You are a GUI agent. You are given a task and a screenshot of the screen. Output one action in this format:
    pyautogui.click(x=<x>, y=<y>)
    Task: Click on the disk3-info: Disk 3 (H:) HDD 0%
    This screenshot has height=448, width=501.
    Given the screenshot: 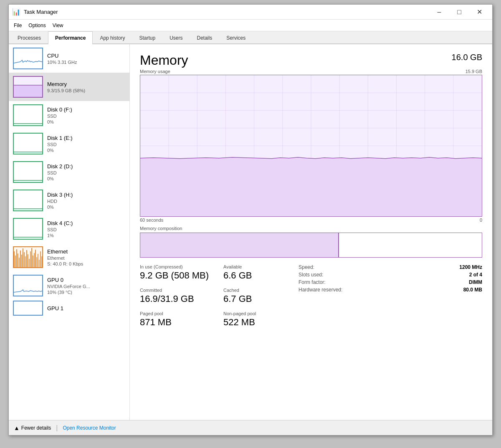 What is the action you would take?
    pyautogui.click(x=60, y=200)
    